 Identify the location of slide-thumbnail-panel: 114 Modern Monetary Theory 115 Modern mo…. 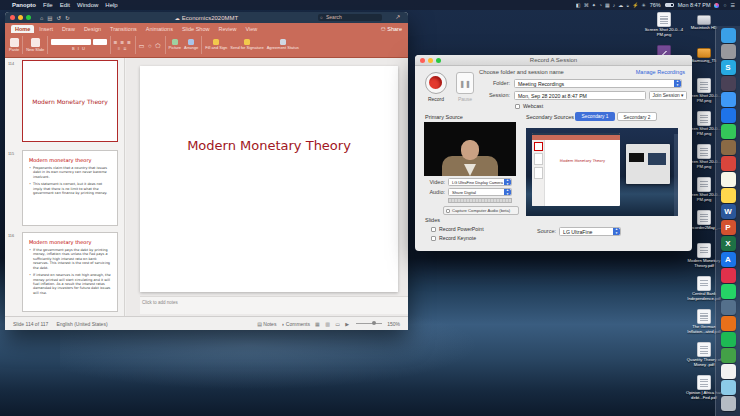
(65, 187).